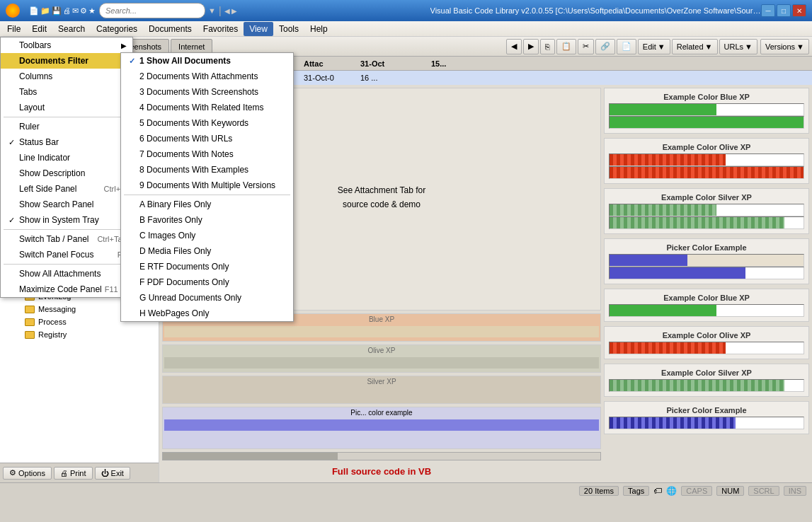 The width and height of the screenshot is (812, 522). What do you see at coordinates (207, 298) in the screenshot?
I see `filter-unread-only: G Unread Documents Only` at bounding box center [207, 298].